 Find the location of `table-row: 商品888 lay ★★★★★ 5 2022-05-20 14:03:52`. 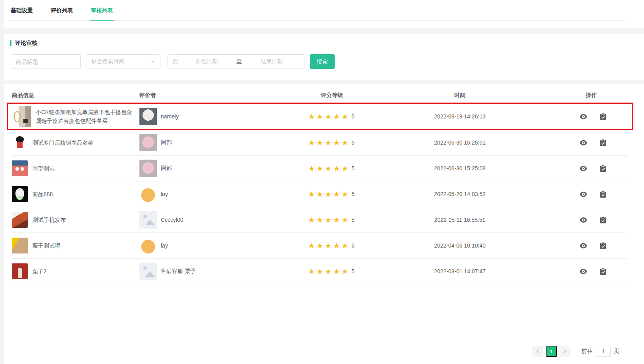

table-row: 商品888 lay ★★★★★ 5 2022-05-20 14:03:52 is located at coordinates (319, 194).